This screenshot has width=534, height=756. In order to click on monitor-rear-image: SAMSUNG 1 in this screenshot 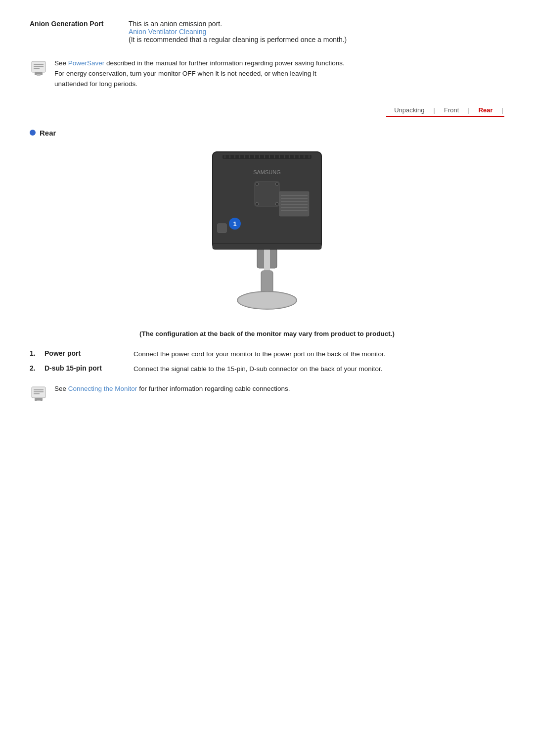, I will do `click(267, 231)`.